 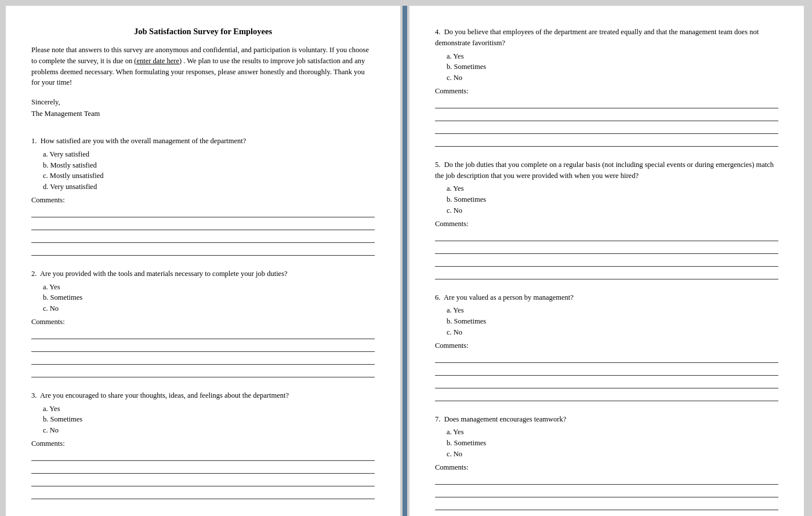 What do you see at coordinates (440, 32) in the screenshot?
I see `q4-number: 4.` at bounding box center [440, 32].